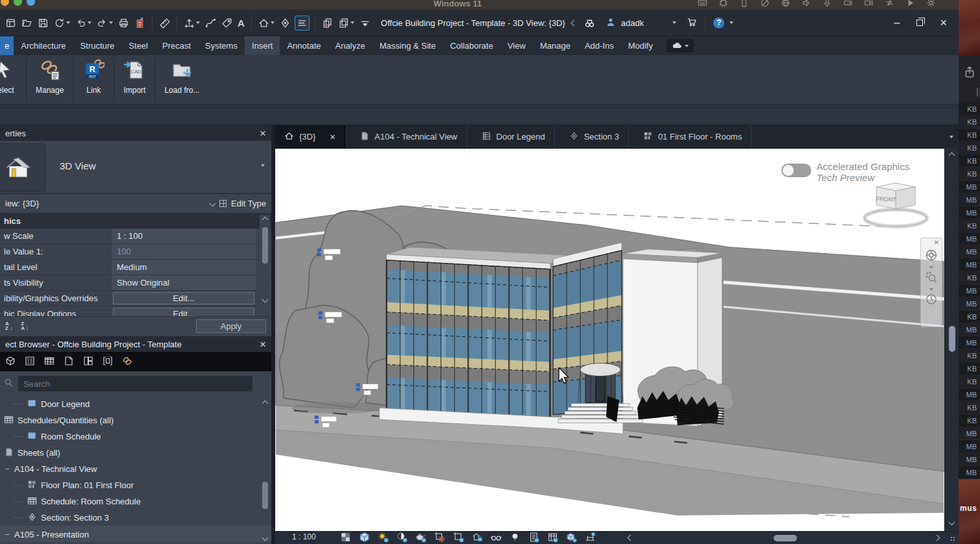 The image size is (980, 544). Describe the element at coordinates (13, 79) in the screenshot. I see `elect-button: elect` at that location.